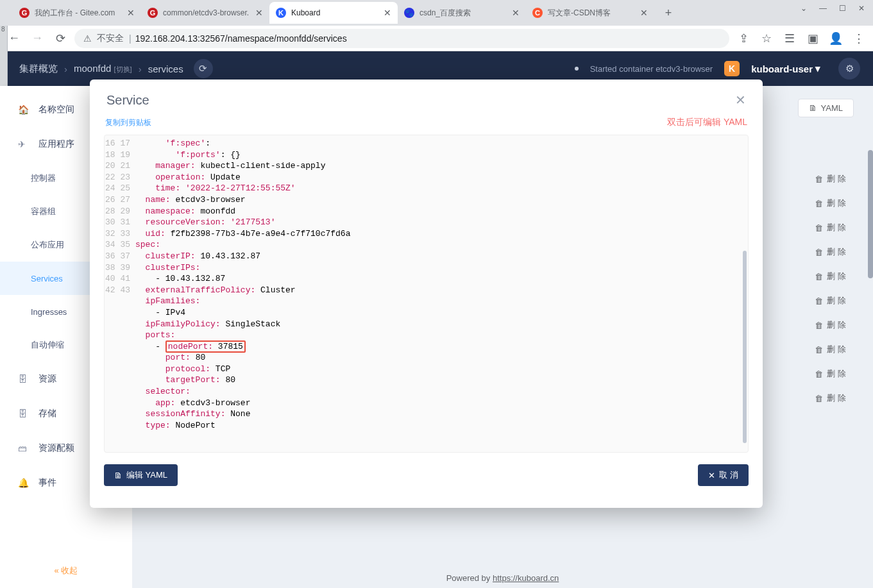 The height and width of the screenshot is (588, 873). What do you see at coordinates (56, 448) in the screenshot?
I see `sidebar-item-label: 资源配额` at bounding box center [56, 448].